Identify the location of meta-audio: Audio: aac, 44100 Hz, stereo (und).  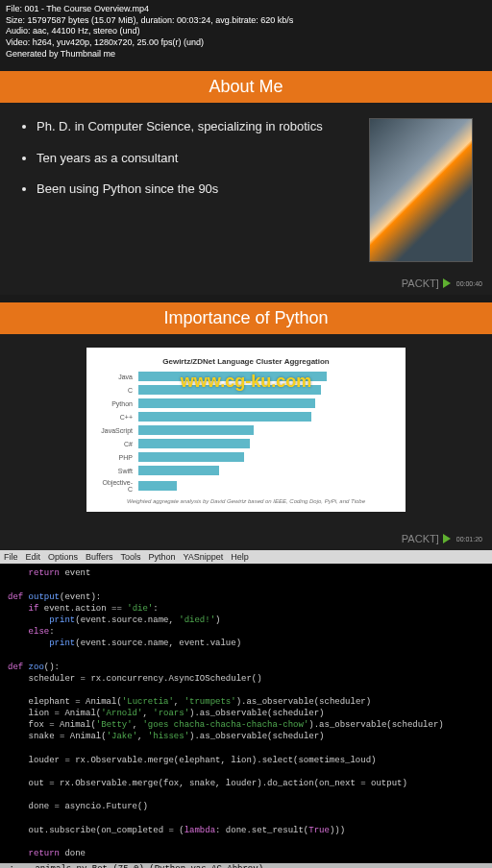
(246, 32).